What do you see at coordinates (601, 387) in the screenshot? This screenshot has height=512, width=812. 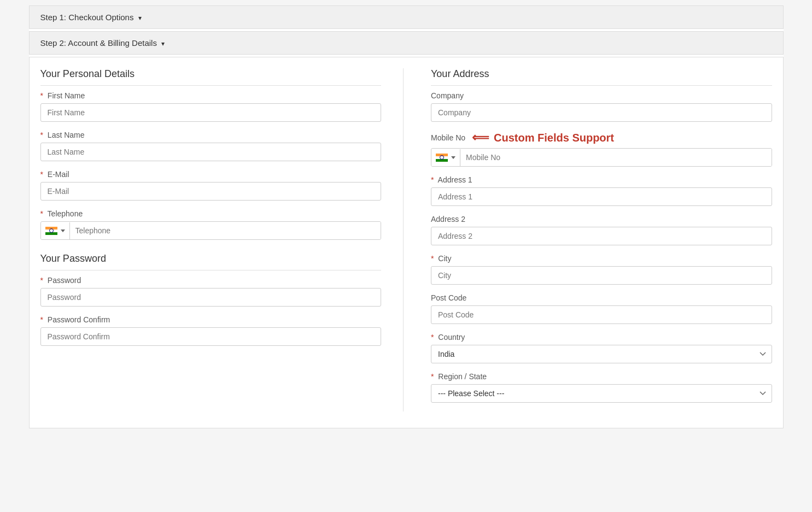 I see `region-group: * Region / State --- Please Select ---` at bounding box center [601, 387].